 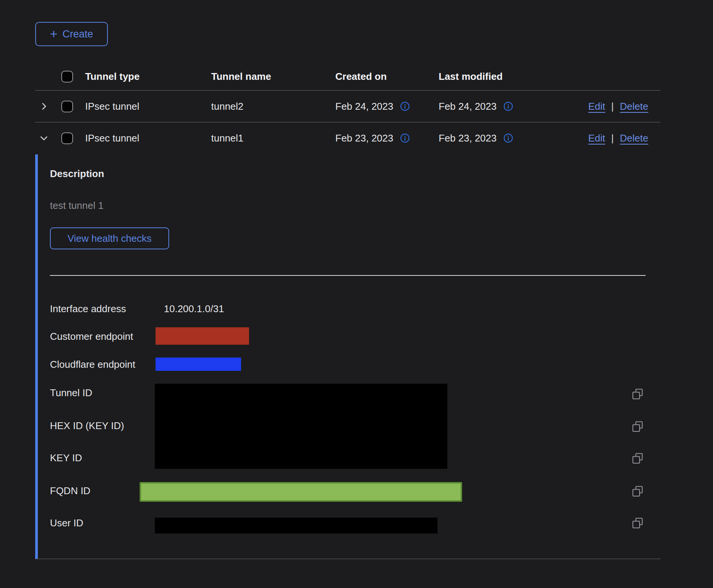 I want to click on tunnels-table: Tunnel type Tunnel name Created on Last …, so click(x=348, y=108).